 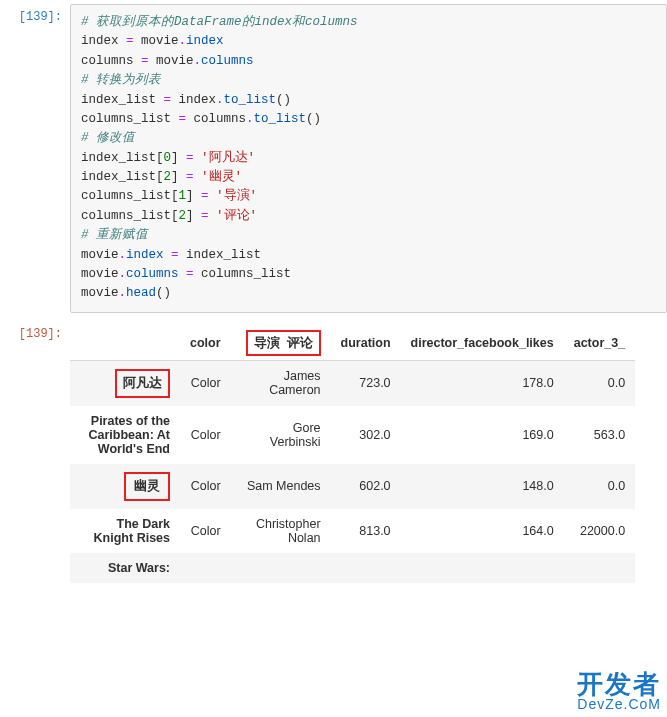 What do you see at coordinates (281, 344) in the screenshot?
I see `col-header: 导演 评论` at bounding box center [281, 344].